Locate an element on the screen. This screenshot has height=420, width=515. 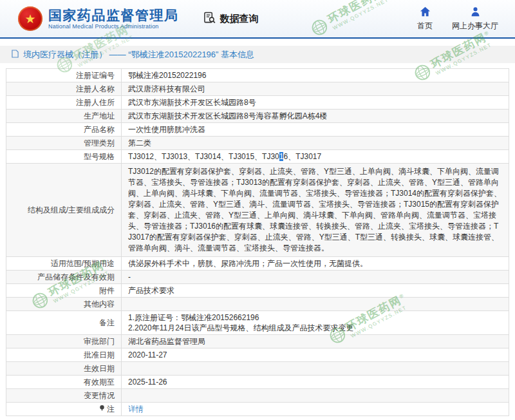
model-spec-text: 6、TJ3017 is located at coordinates (303, 157).